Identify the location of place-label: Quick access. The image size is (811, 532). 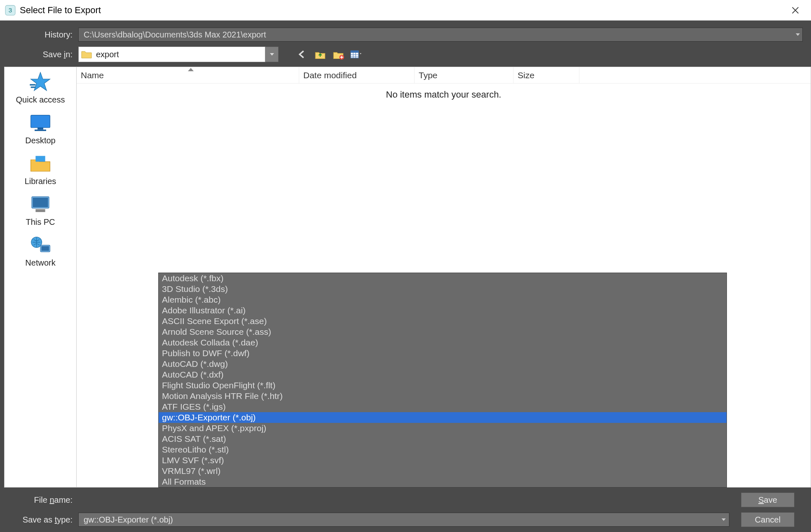
(40, 100).